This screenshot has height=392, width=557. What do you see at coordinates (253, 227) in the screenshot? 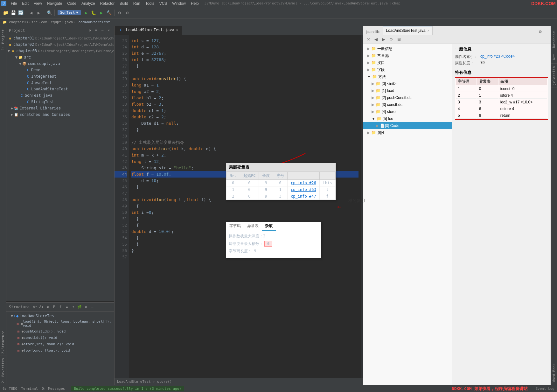
I see `misc-tab-exception: 异常表` at bounding box center [253, 227].